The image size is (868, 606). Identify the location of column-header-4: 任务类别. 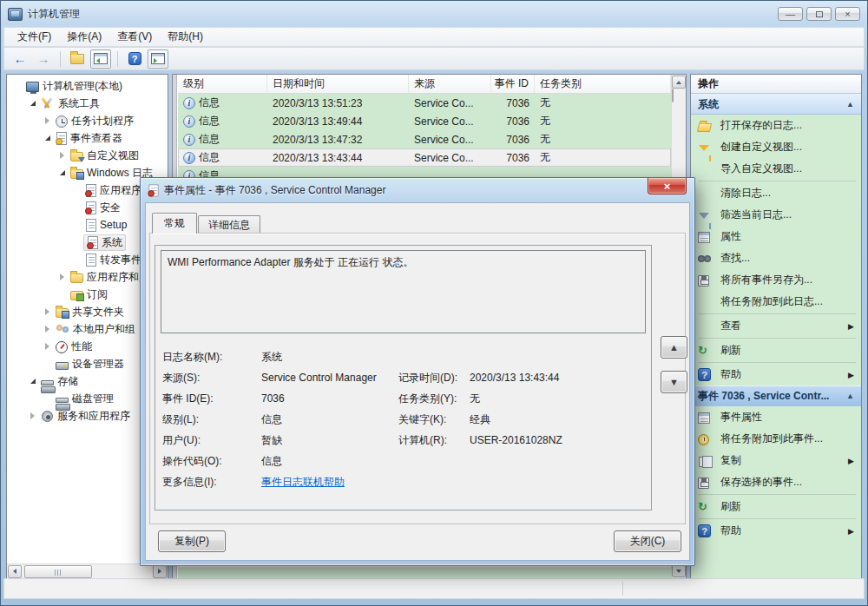
(602, 83).